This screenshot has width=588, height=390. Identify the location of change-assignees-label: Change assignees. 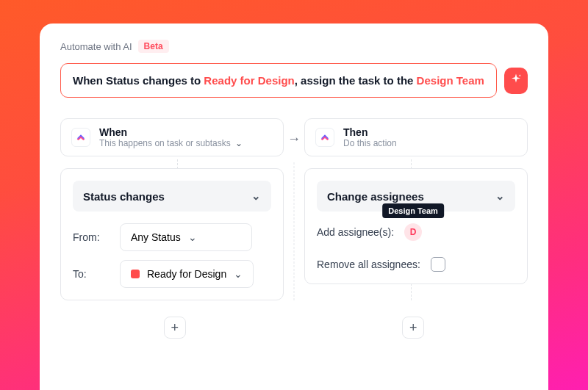
(376, 197).